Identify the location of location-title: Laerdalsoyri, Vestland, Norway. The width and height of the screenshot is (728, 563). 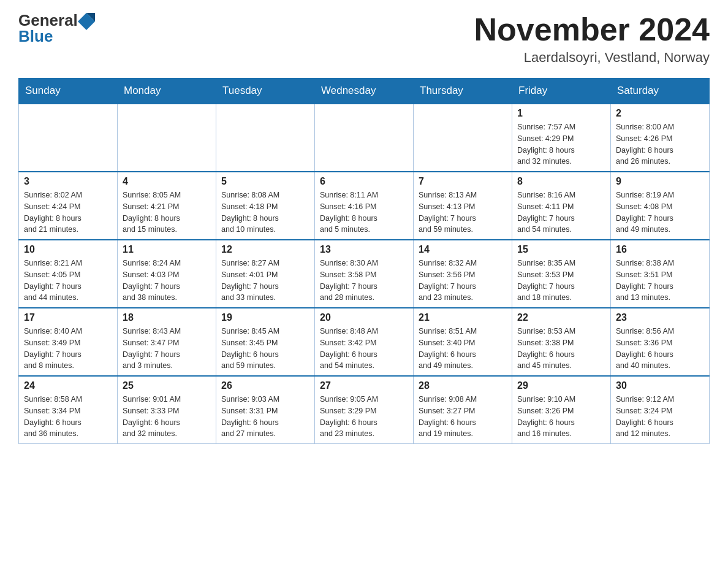
(592, 58).